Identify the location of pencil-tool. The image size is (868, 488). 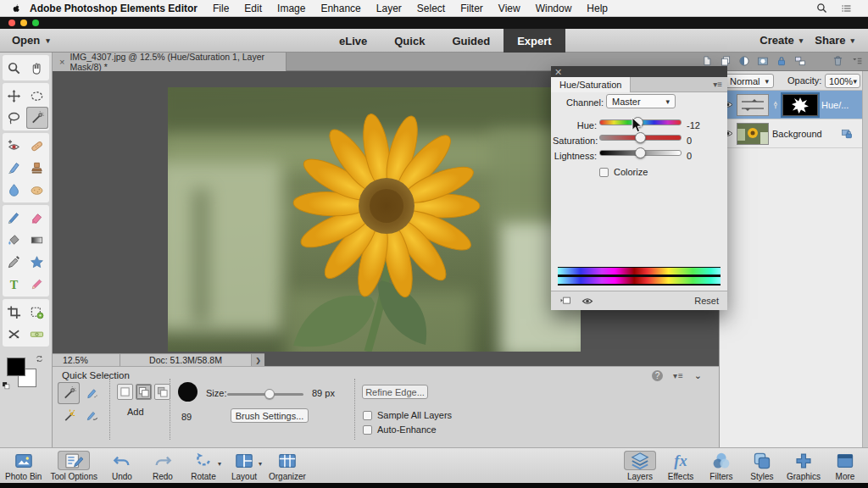
(37, 284).